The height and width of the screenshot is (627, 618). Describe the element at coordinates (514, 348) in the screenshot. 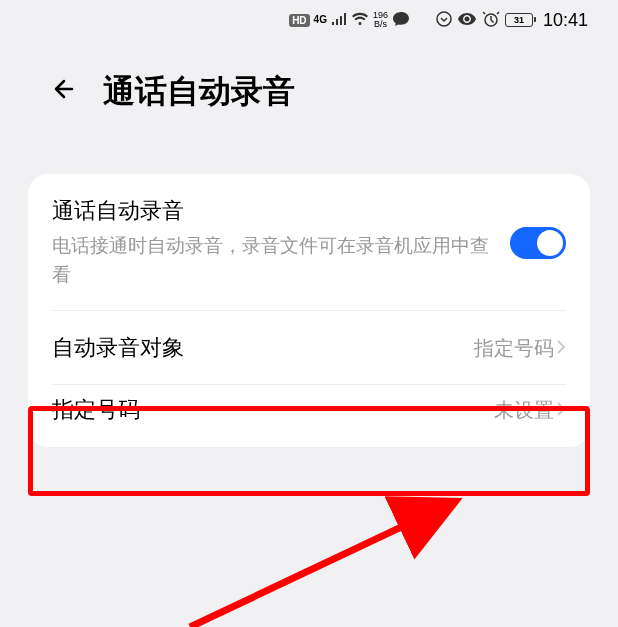

I see `record-target-value: 指定号码` at that location.